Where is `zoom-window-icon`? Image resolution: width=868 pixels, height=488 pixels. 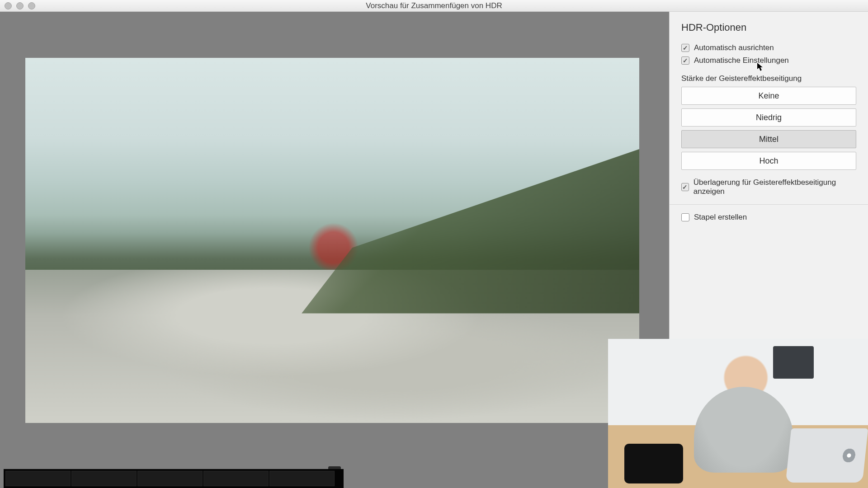 zoom-window-icon is located at coordinates (32, 6).